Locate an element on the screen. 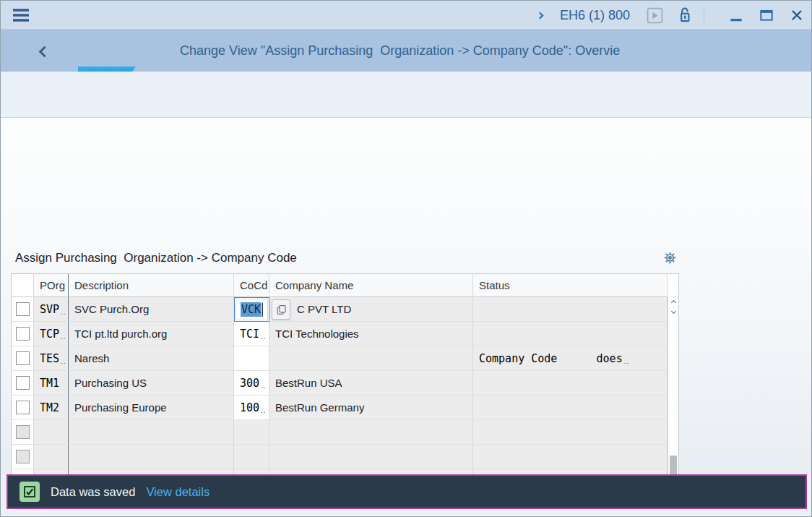 The height and width of the screenshot is (517, 812). maximize-button is located at coordinates (766, 15).